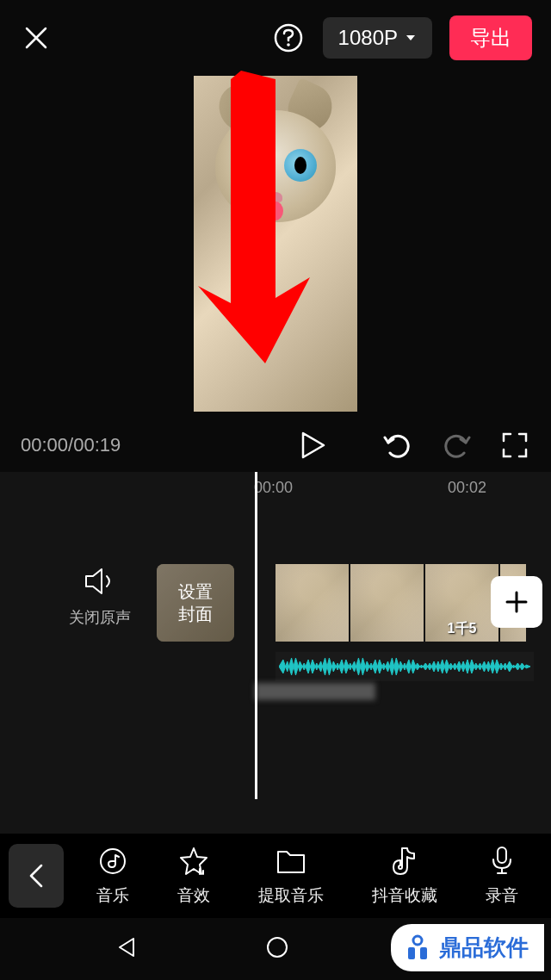  I want to click on toolbar-back-button, so click(36, 876).